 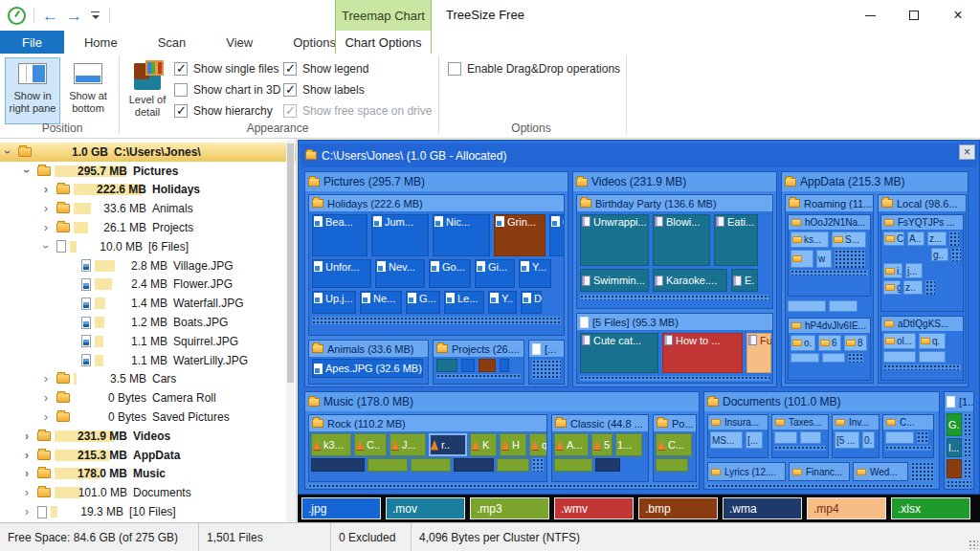 I want to click on treemap-tile: Swimmin..., so click(x=614, y=280).